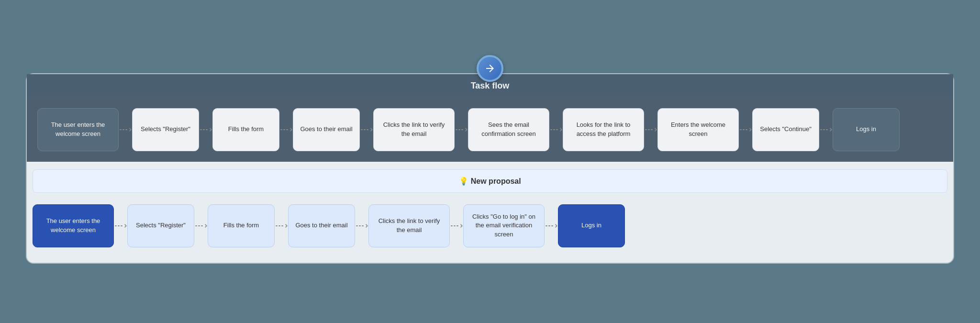 Image resolution: width=980 pixels, height=323 pixels. Describe the element at coordinates (161, 226) in the screenshot. I see `flow-card-np-2: Selects "Register"` at that location.